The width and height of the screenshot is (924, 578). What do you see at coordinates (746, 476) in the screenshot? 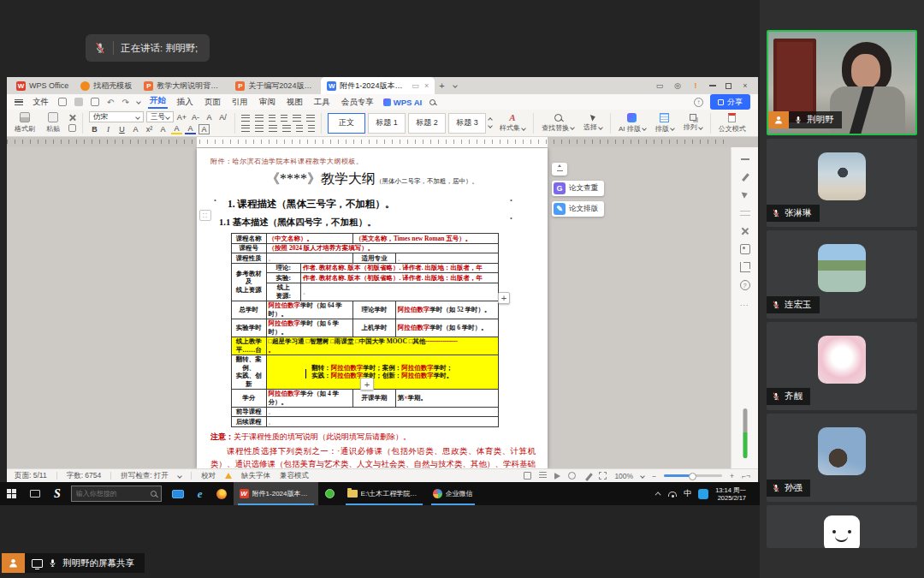
I see `fullscreen-icon: ⌐¬` at bounding box center [746, 476].